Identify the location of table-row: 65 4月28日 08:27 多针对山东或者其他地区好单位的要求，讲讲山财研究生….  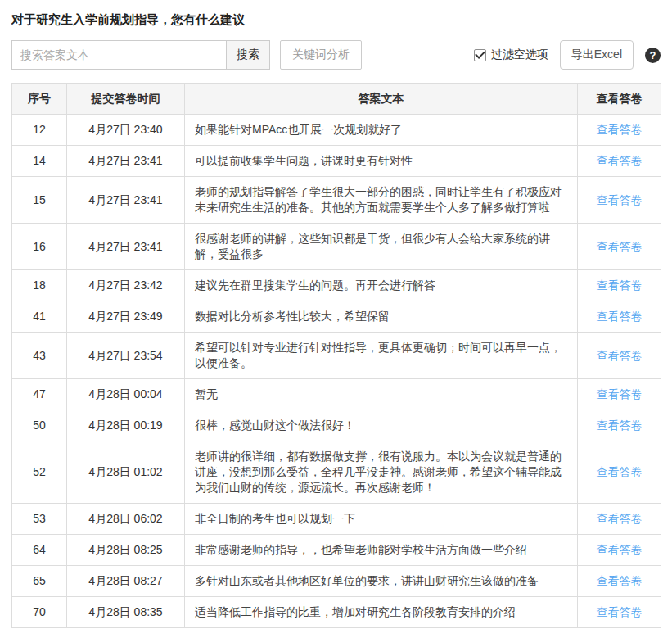
(337, 581).